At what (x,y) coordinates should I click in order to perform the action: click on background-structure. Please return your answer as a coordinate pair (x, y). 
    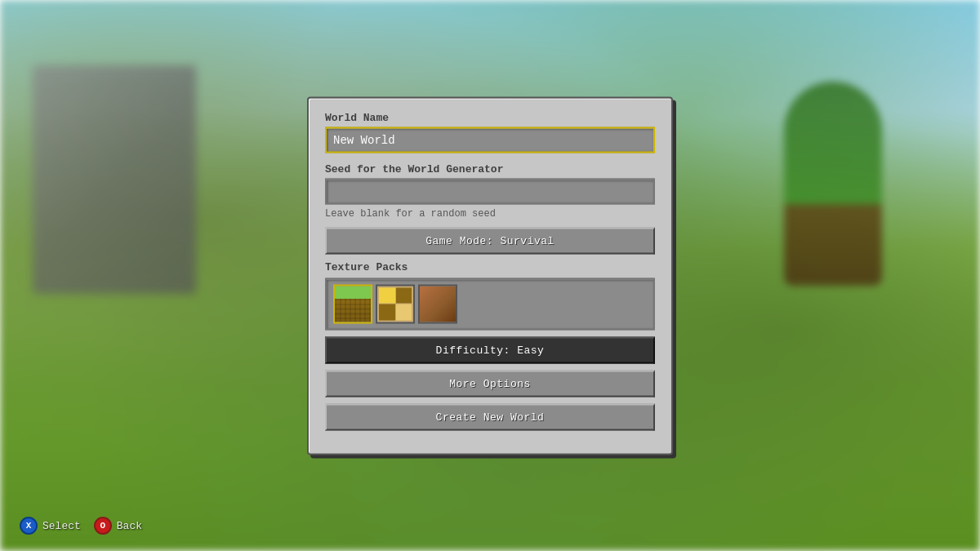
    Looking at the image, I should click on (114, 180).